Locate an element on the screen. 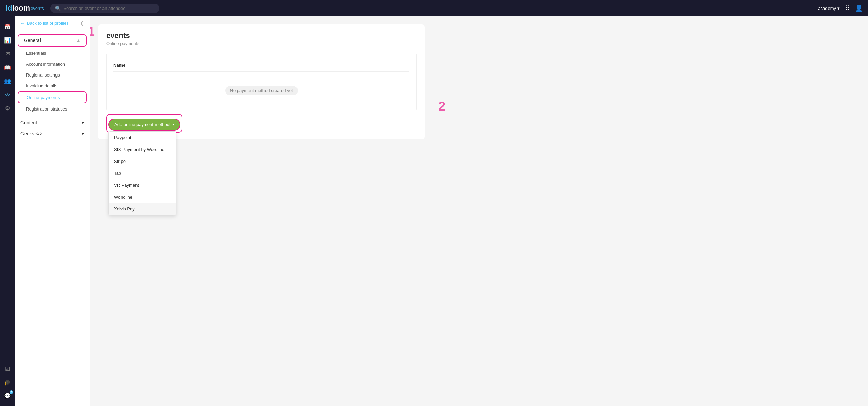 This screenshot has width=868, height=406. sidebar-icon-users: 👥 is located at coordinates (7, 81).